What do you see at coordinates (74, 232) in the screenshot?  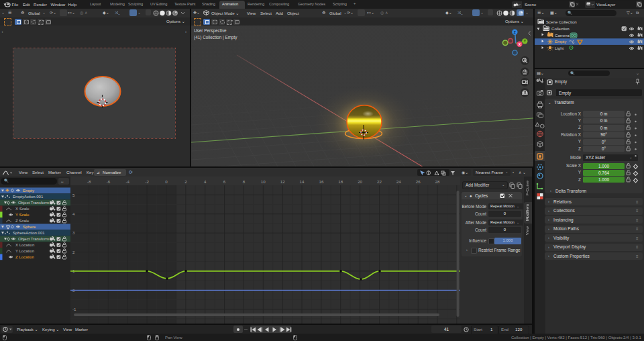 I see `svg-text: 3` at bounding box center [74, 232].